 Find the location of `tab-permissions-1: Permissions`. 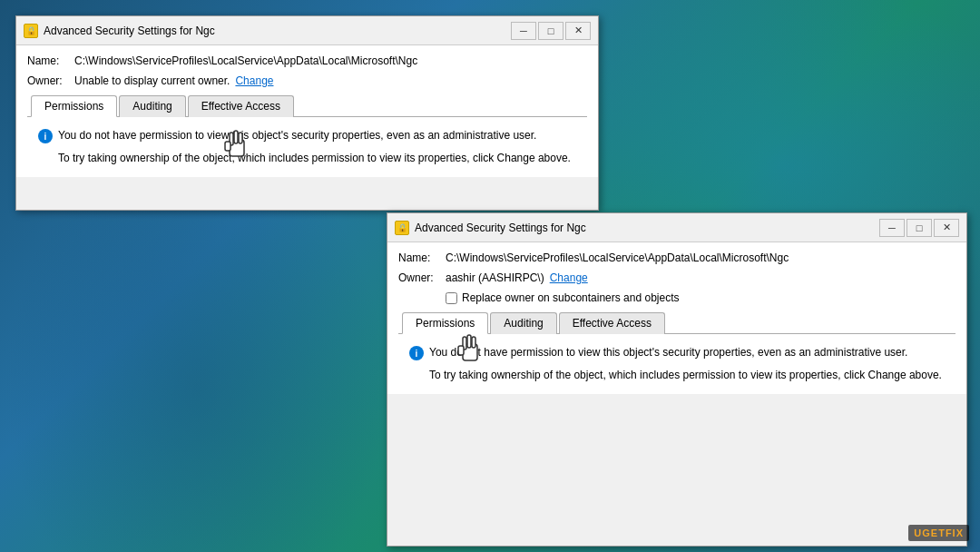

tab-permissions-1: Permissions is located at coordinates (74, 106).